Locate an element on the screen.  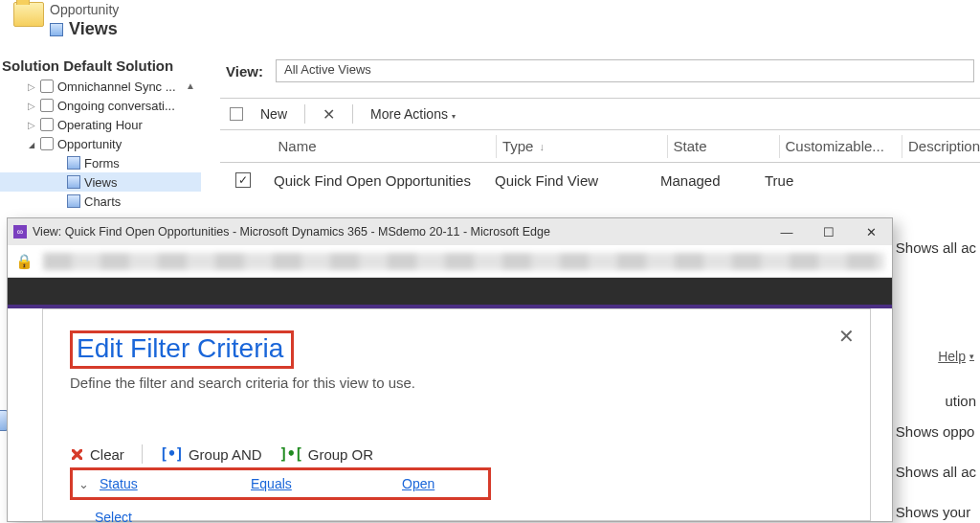
criteria-row: ⌄ Status Equals Open is located at coordinates (277, 484).